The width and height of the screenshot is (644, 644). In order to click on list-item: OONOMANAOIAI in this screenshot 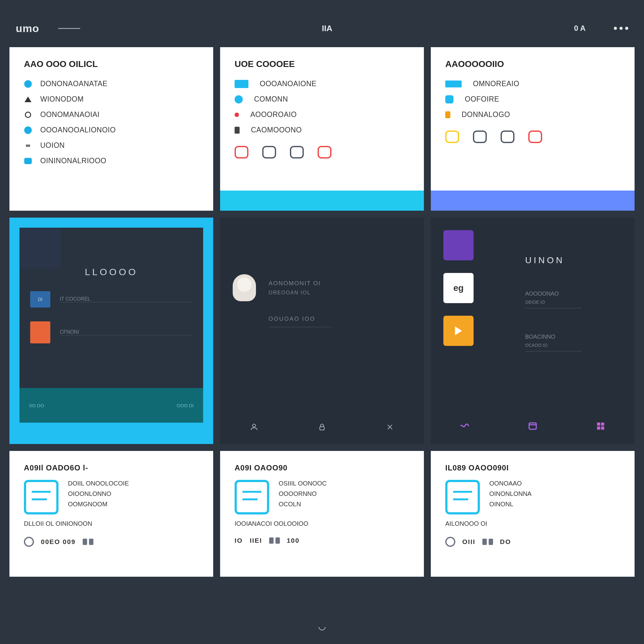, I will do `click(111, 115)`.